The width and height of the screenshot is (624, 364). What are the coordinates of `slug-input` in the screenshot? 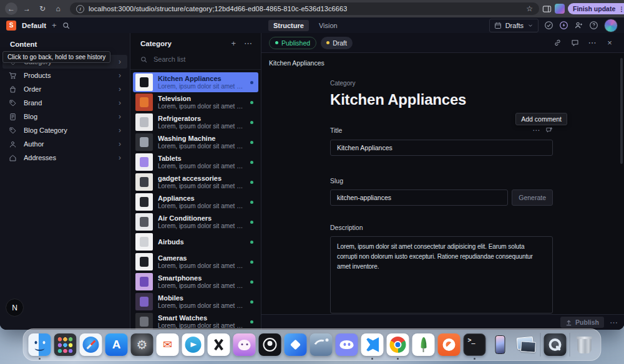 It's located at (419, 198).